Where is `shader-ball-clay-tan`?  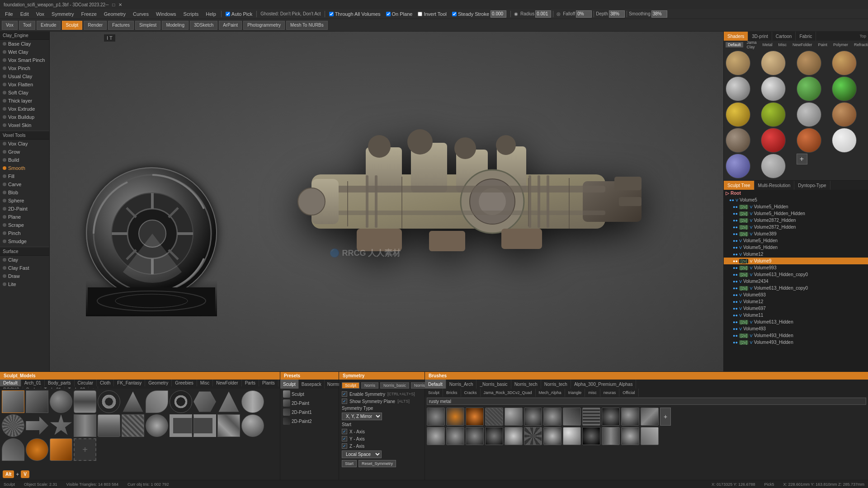
shader-ball-clay-tan is located at coordinates (738, 63).